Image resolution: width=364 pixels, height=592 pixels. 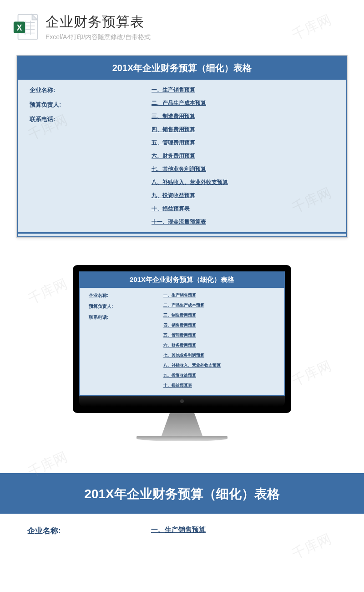 What do you see at coordinates (20, 28) in the screenshot?
I see `svg-text: X` at bounding box center [20, 28].